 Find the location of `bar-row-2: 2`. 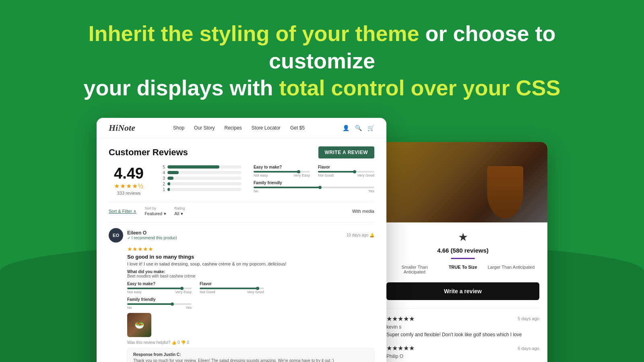

bar-row-2: 2 is located at coordinates (201, 184).